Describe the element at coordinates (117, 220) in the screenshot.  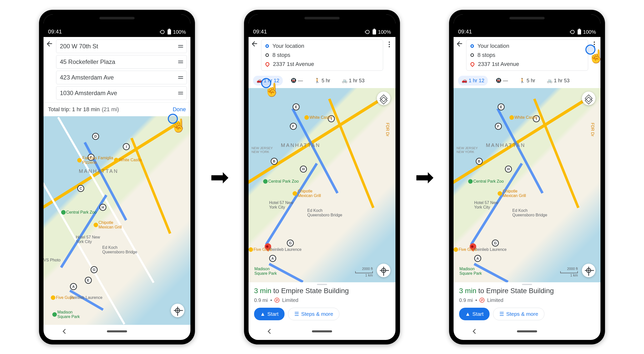
I see `map-view: MANHATTAN A C D E F G H I Famous Famigli…` at that location.